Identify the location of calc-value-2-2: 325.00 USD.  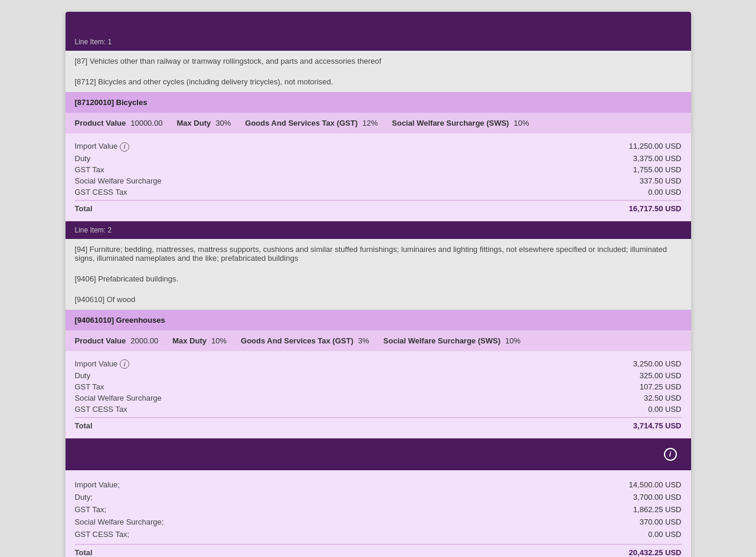
(661, 375).